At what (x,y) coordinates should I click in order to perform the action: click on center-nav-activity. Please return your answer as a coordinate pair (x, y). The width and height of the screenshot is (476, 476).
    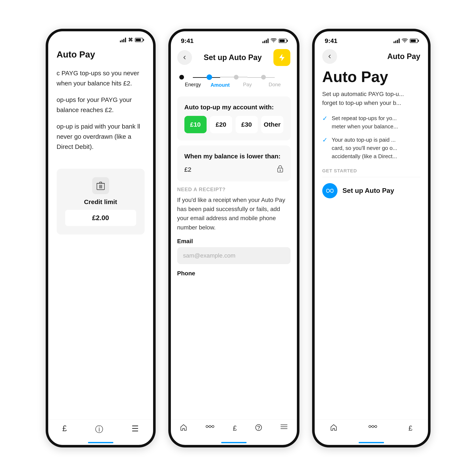
    Looking at the image, I should click on (210, 426).